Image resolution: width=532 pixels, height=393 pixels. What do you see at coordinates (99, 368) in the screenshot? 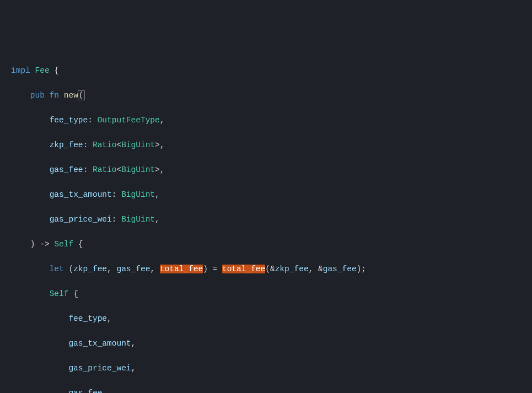
I see `field: gas_price_wei` at bounding box center [99, 368].